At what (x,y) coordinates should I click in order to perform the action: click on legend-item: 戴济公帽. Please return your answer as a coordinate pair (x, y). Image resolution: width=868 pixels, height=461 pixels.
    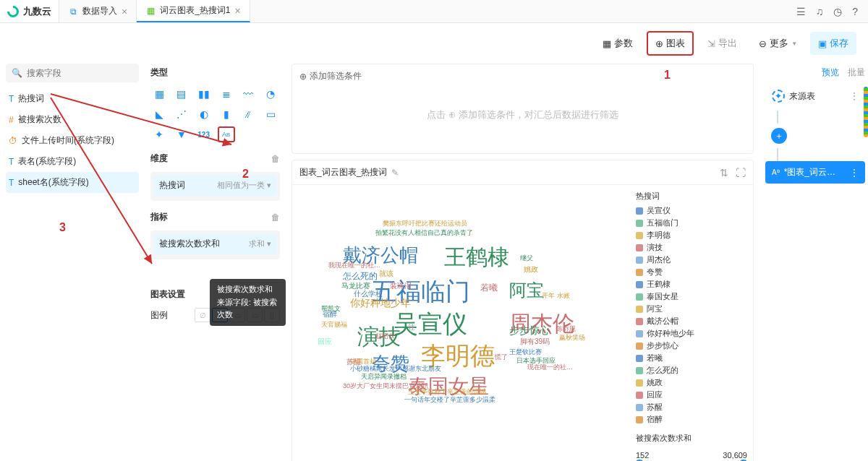
    Looking at the image, I should click on (692, 321).